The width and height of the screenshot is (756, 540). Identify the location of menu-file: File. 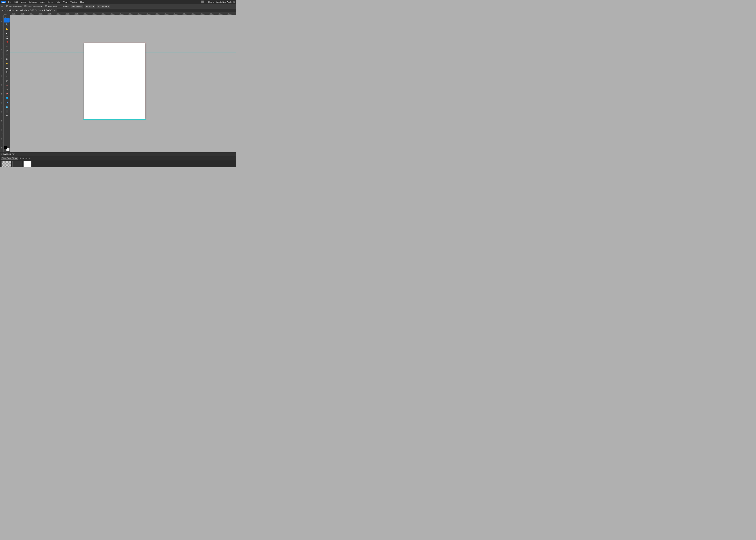
(10, 2).